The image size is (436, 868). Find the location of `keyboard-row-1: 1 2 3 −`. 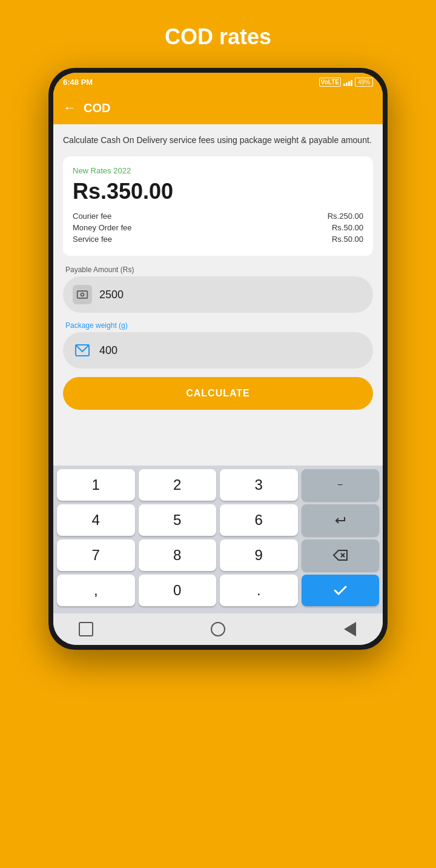

keyboard-row-1: 1 2 3 − is located at coordinates (218, 485).